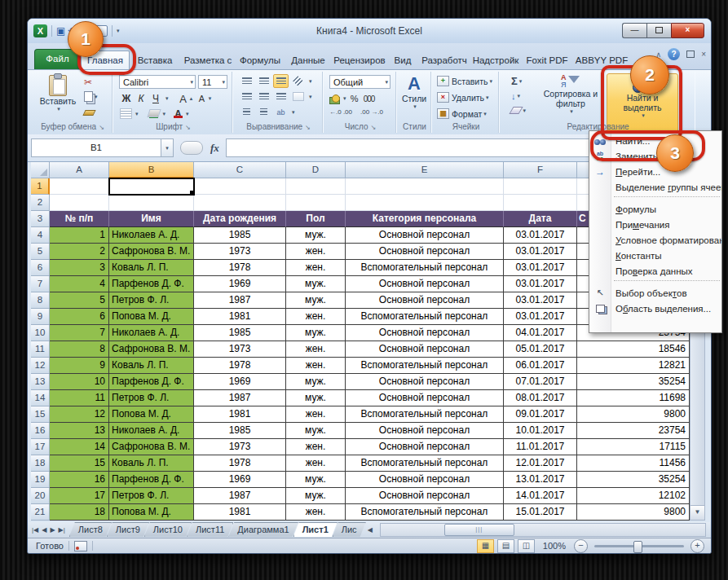  I want to click on cell-A20: 17, so click(80, 496).